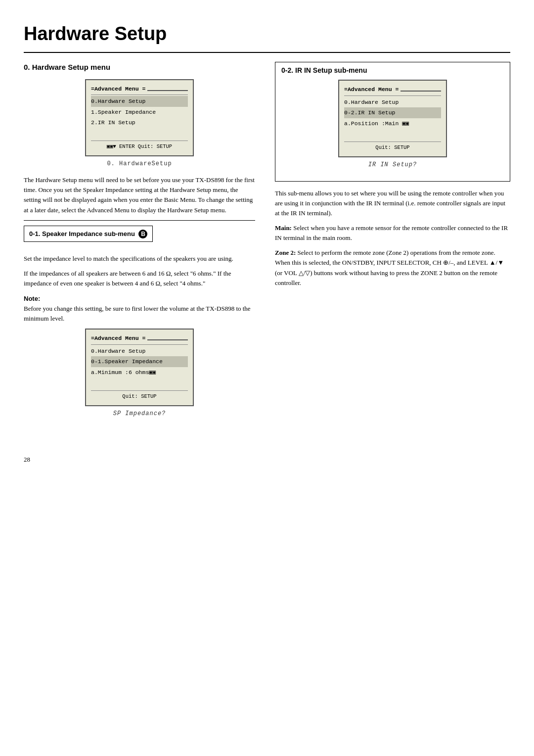 The width and height of the screenshot is (534, 756). What do you see at coordinates (139, 237) in the screenshot?
I see `subsection-speaker-impedance: 0-1. Speaker Impedance sub-menu B` at bounding box center [139, 237].